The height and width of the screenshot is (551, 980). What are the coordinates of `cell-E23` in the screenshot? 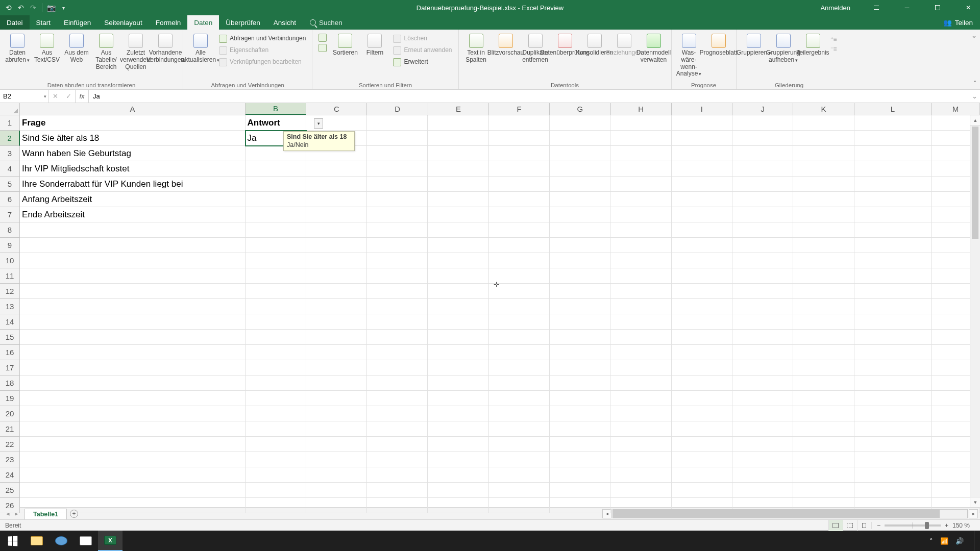 It's located at (458, 460).